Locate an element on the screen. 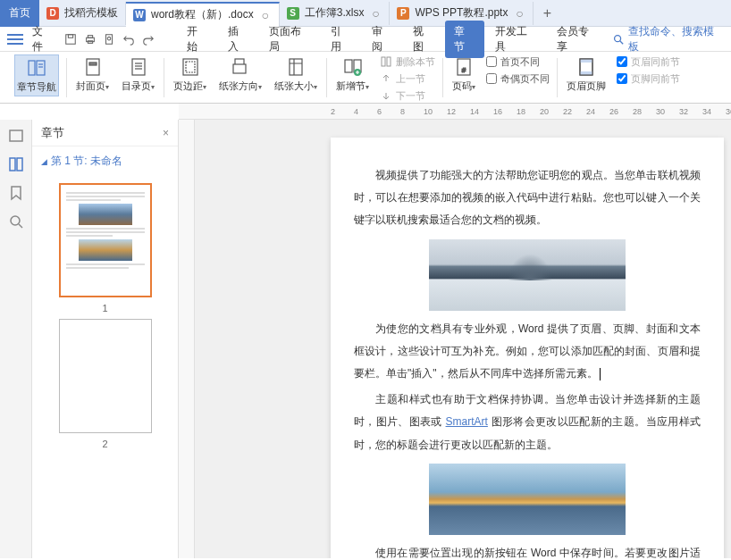 This screenshot has width=731, height=560. tab-pagelayout: 页面布局 is located at coordinates (290, 39).